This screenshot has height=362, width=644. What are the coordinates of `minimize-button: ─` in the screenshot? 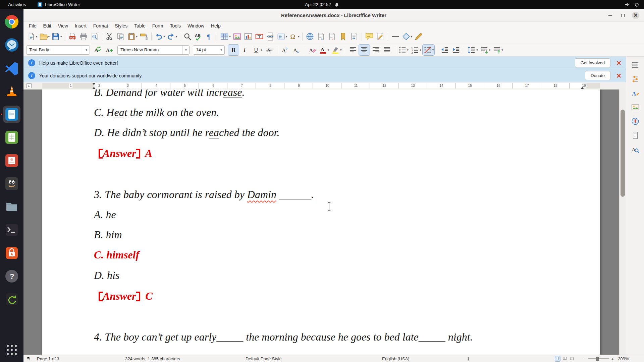 It's located at (610, 15).